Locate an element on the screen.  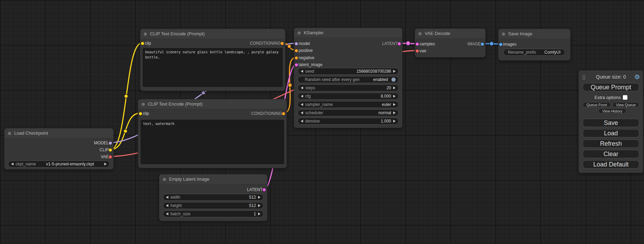
node-load-checkpoint: Load Checkpoint MODEL CLIP VAE ckpt_name… is located at coordinates (59, 149).